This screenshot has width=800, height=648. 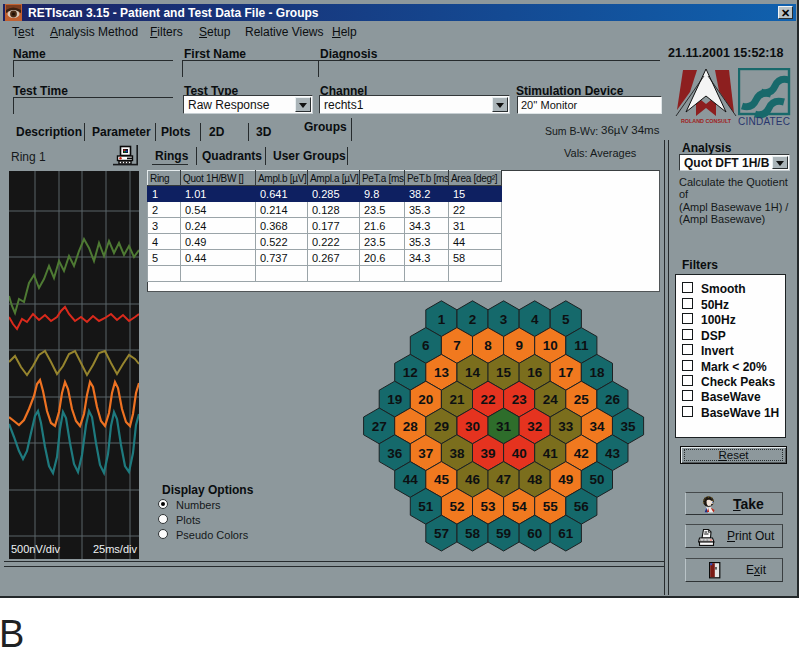 I want to click on svg-text: 7, so click(x=457, y=346).